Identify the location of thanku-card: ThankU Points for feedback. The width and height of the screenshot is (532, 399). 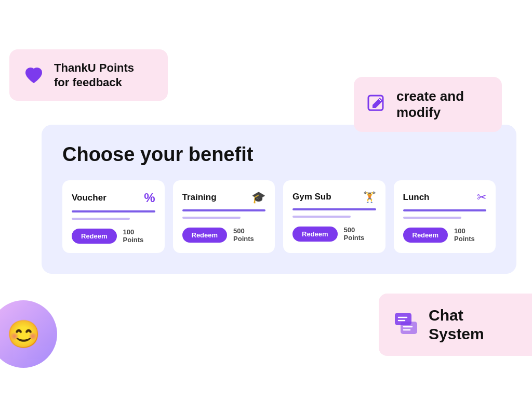
(88, 75).